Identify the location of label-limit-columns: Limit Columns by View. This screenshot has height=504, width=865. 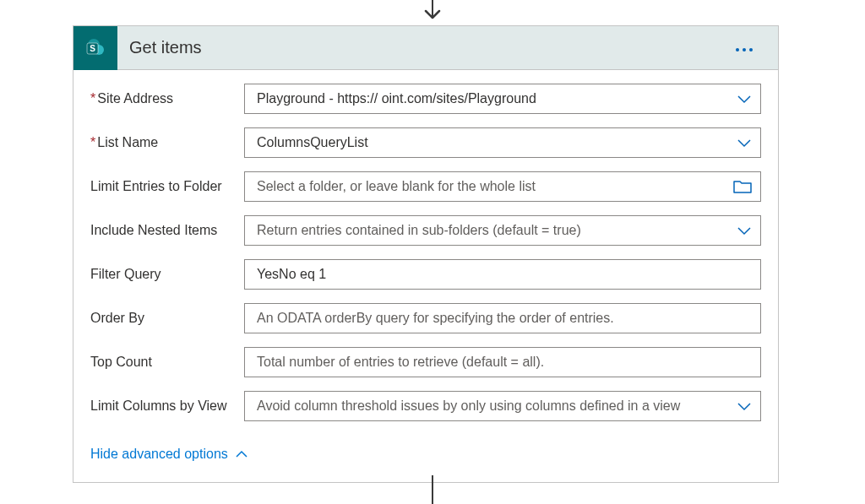
(167, 406).